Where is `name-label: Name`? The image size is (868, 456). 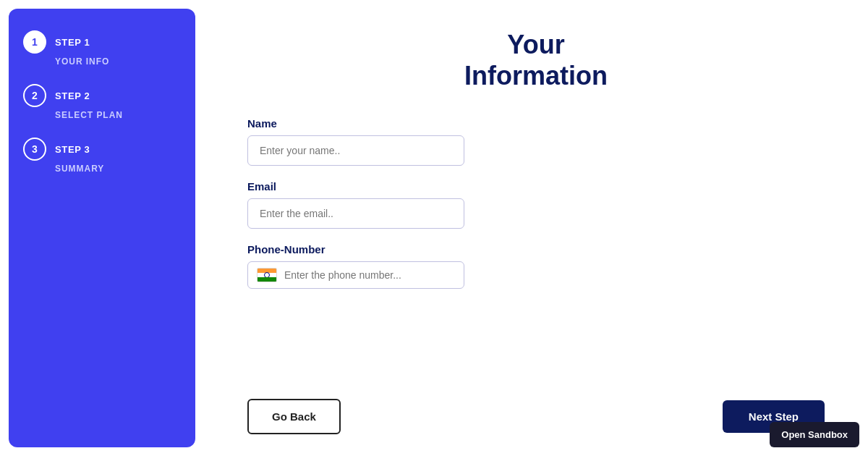
name-label: Name is located at coordinates (363, 123).